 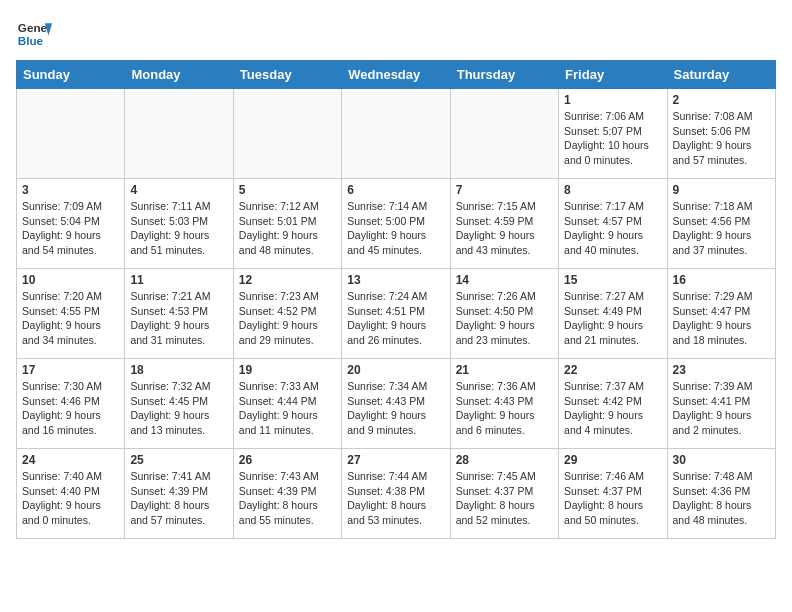 What do you see at coordinates (396, 494) in the screenshot?
I see `week-row-5: 24Sunrise: 7:40 AM Sunset: 4:40 PM Dayli…` at bounding box center [396, 494].